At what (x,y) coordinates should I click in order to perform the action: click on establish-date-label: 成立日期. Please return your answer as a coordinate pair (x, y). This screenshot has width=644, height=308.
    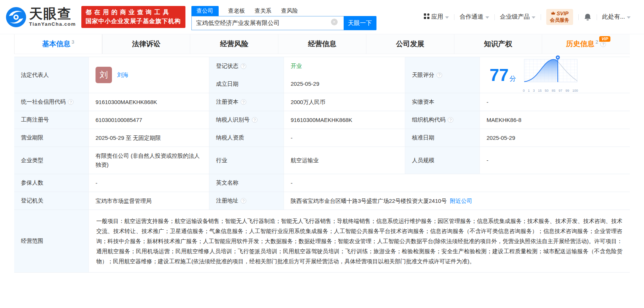
    Looking at the image, I should click on (246, 84).